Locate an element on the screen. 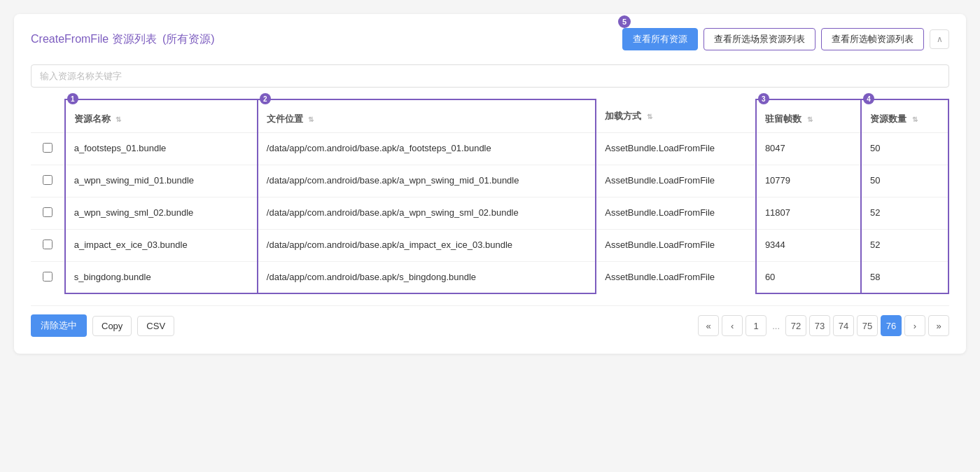  collapse-icon: ∧ is located at coordinates (939, 39).